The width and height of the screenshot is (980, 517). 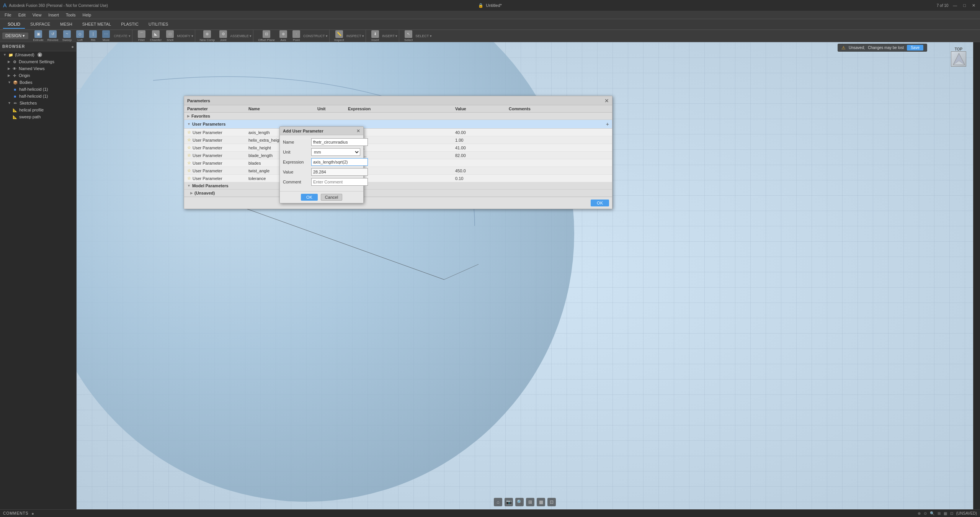 I want to click on tool-offset-plane: ⊟Offset Plane, so click(x=266, y=36).